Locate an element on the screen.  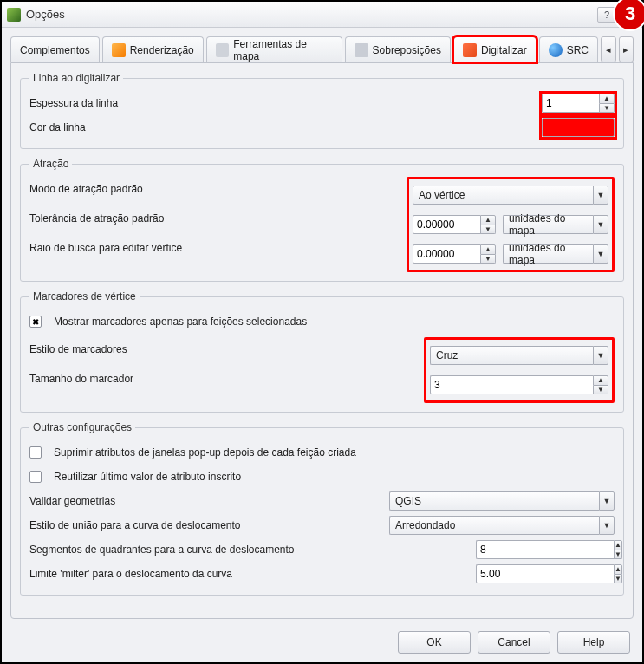
raio-label: Raio de busca para editar vértice is located at coordinates (215, 248).